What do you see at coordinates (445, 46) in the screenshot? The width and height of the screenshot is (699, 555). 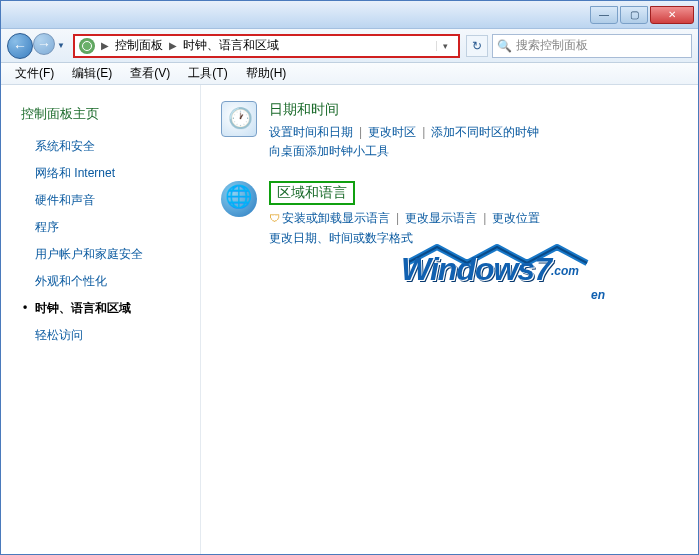 I see `address-dropdown-icon: ▾` at bounding box center [445, 46].